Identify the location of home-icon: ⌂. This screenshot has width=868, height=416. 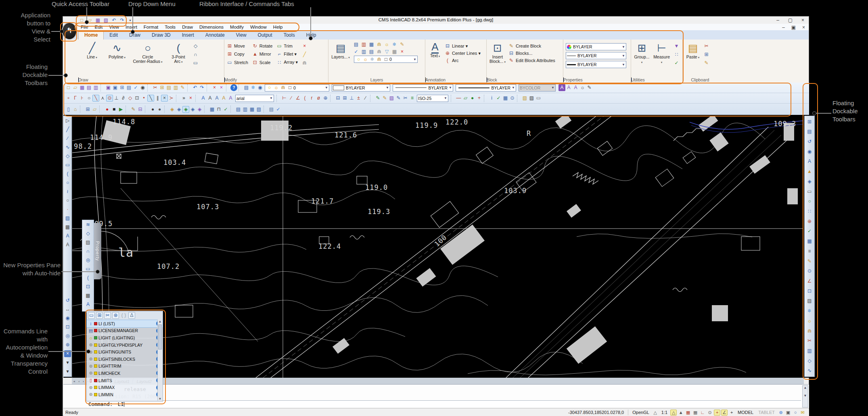
(75, 110).